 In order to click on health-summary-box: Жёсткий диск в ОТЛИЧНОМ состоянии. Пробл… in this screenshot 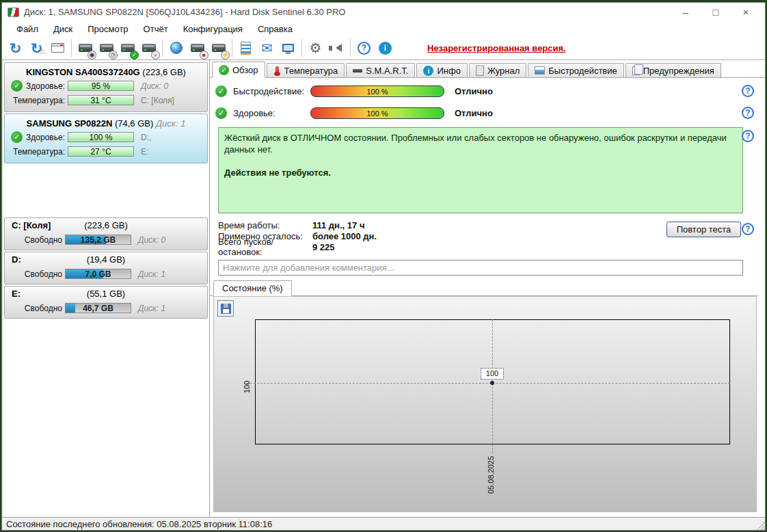, I will do `click(481, 170)`.